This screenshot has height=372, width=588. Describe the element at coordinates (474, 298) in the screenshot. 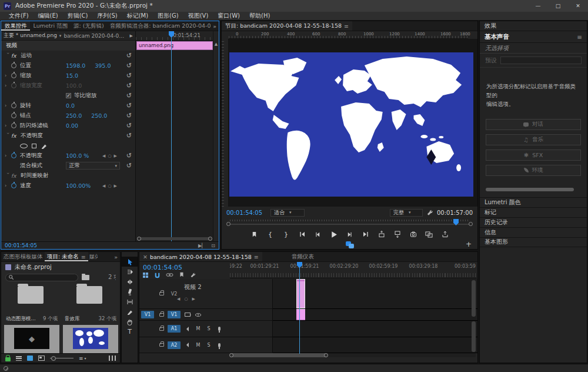

I see `timeline-v-scrollbar` at that location.